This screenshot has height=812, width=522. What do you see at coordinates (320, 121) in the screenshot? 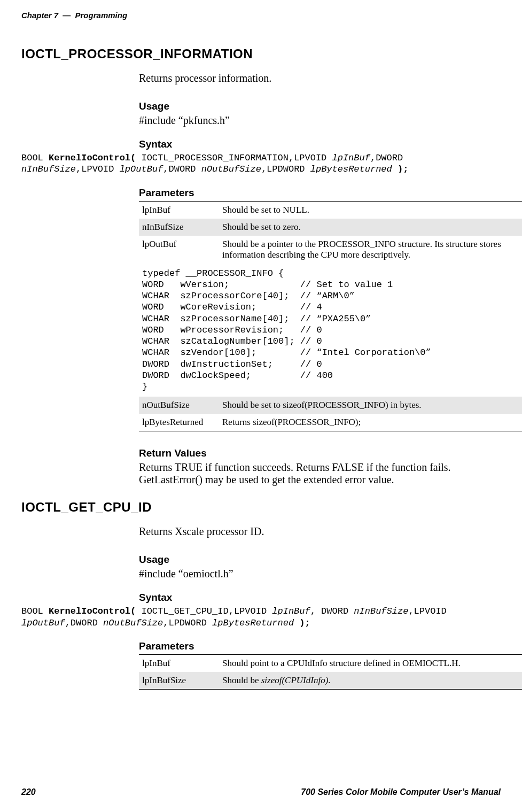
I see `section1-usage-line: #include “pkfuncs.h”` at bounding box center [320, 121].